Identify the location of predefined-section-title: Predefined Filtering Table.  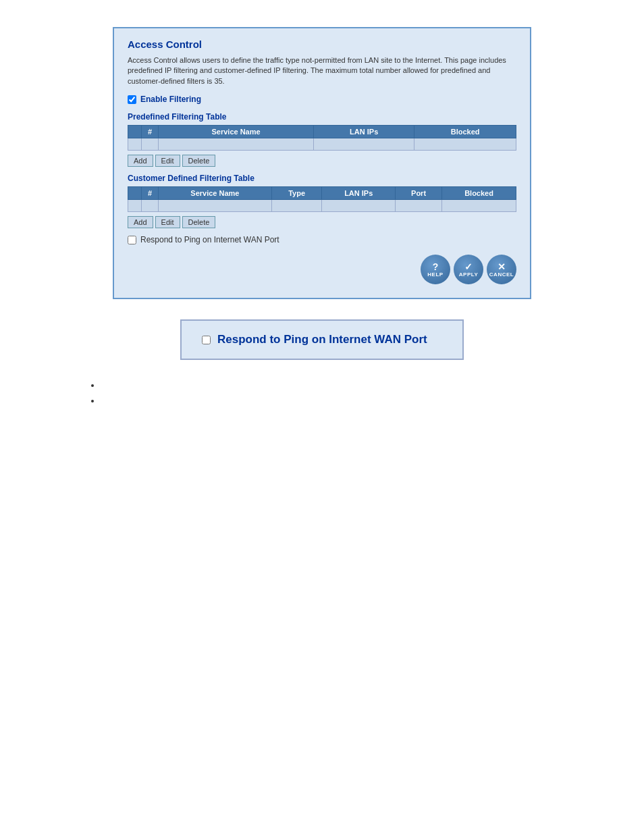
(322, 117).